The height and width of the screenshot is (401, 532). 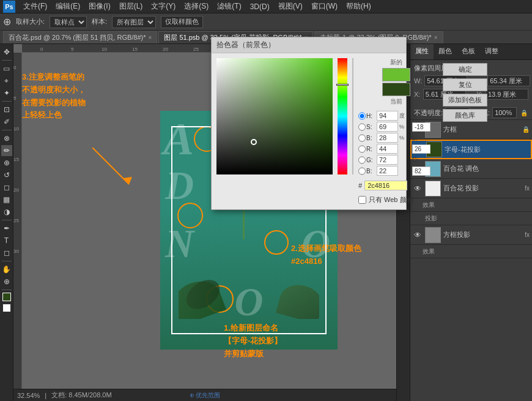 What do you see at coordinates (362, 149) in the screenshot?
I see `radio-r` at bounding box center [362, 149].